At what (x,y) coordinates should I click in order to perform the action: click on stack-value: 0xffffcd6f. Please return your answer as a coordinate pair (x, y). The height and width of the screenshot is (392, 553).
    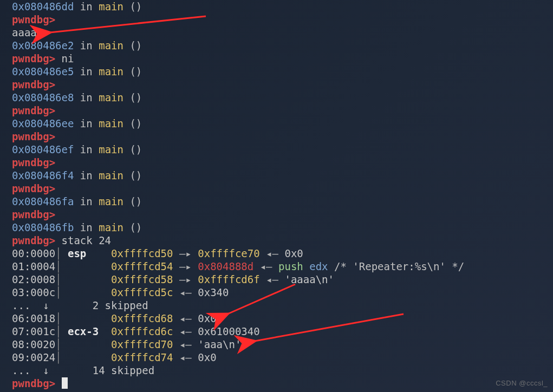
    Looking at the image, I should click on (229, 279).